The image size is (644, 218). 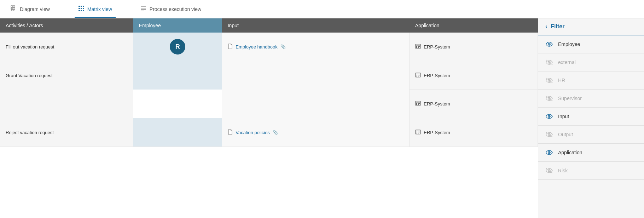 I want to click on filter-label-risk: Risk, so click(x=563, y=171).